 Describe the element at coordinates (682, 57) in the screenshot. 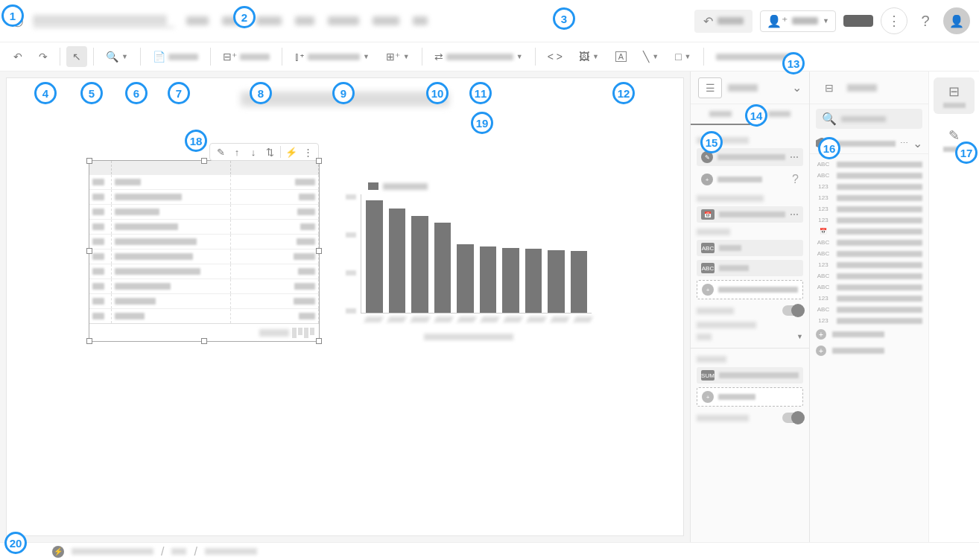

I see `shape-tool: □▼` at that location.